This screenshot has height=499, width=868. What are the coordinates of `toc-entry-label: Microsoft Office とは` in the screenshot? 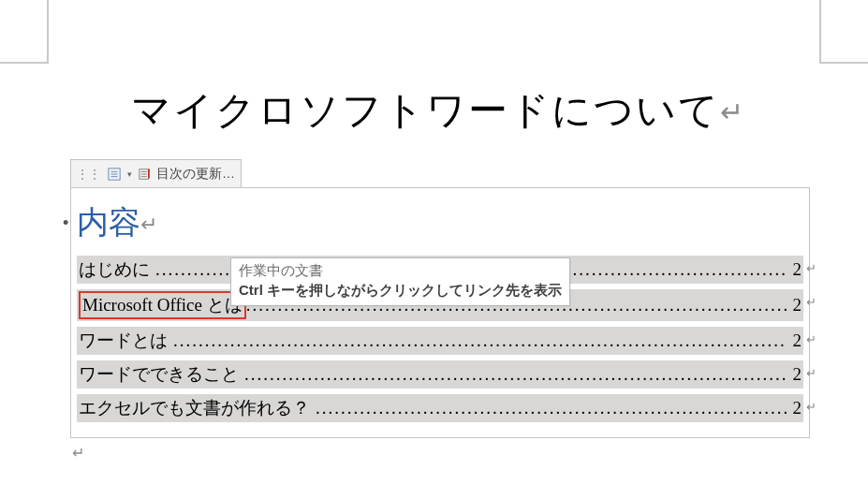 It's located at (163, 305).